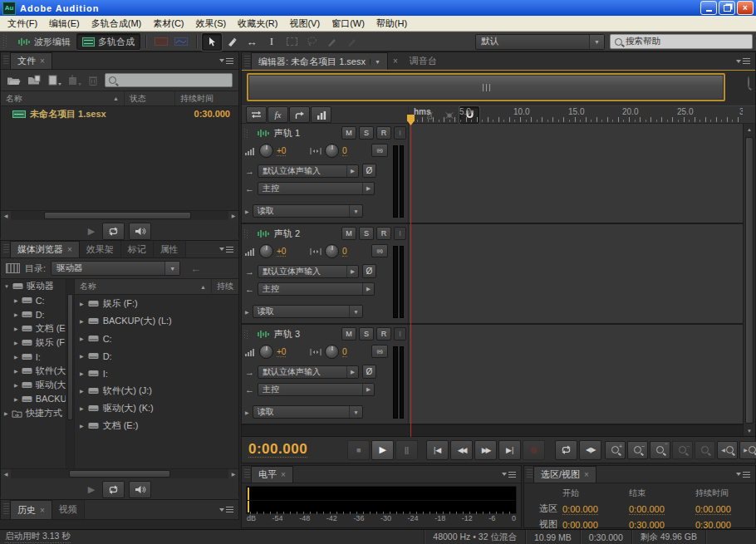 The height and width of the screenshot is (544, 756). I want to click on rectangle-marquee-tool, so click(292, 42).